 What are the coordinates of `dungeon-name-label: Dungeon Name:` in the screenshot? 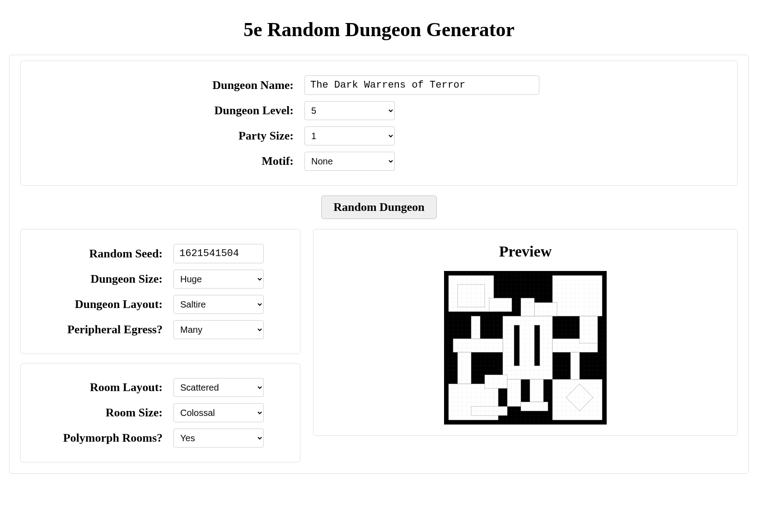 It's located at (169, 85).